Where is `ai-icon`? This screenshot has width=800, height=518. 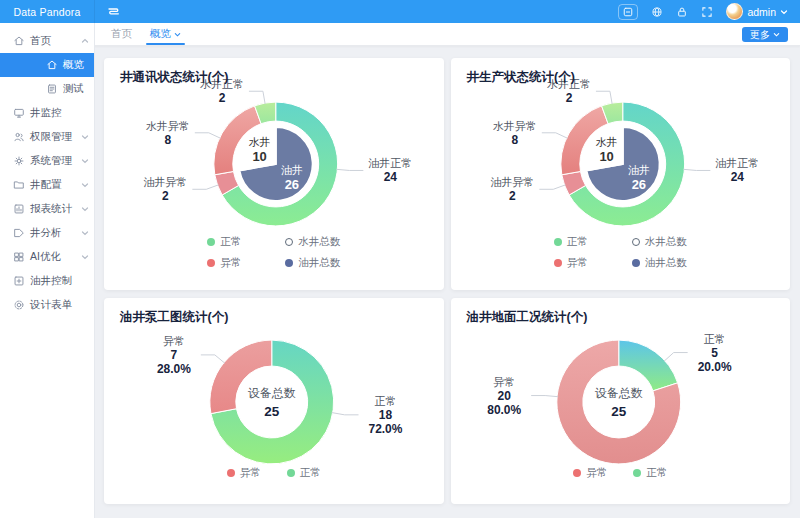
ai-icon is located at coordinates (19, 257).